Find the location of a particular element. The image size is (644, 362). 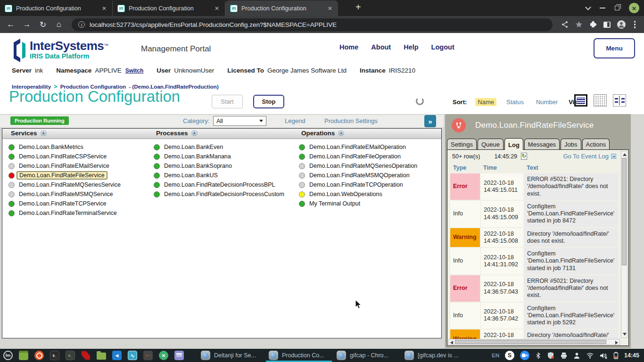

green-x-app-icon: ✕ is located at coordinates (164, 355).